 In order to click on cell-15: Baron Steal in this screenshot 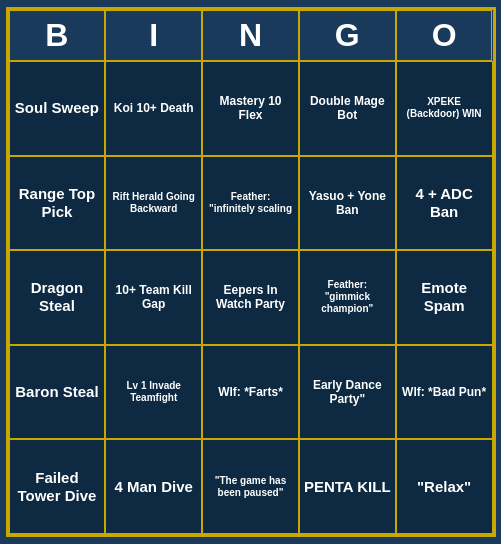, I will do `click(58, 392)`.